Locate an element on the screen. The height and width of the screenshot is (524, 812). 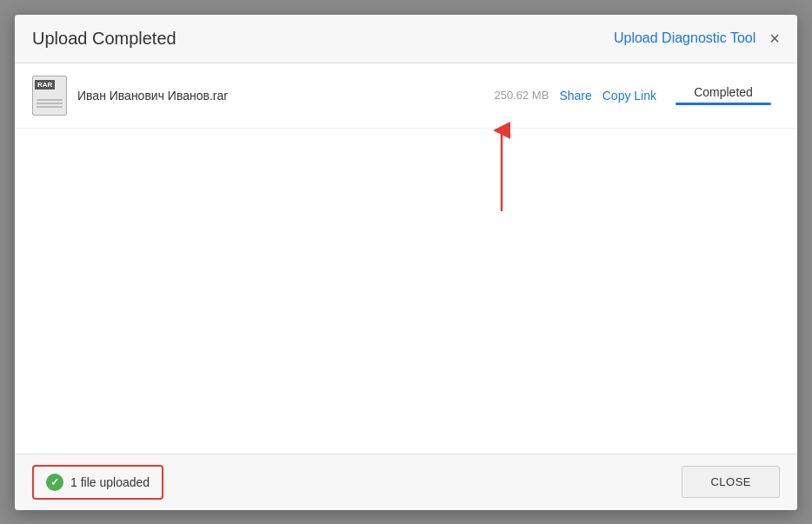
file-type-icon: RAR is located at coordinates (50, 96).